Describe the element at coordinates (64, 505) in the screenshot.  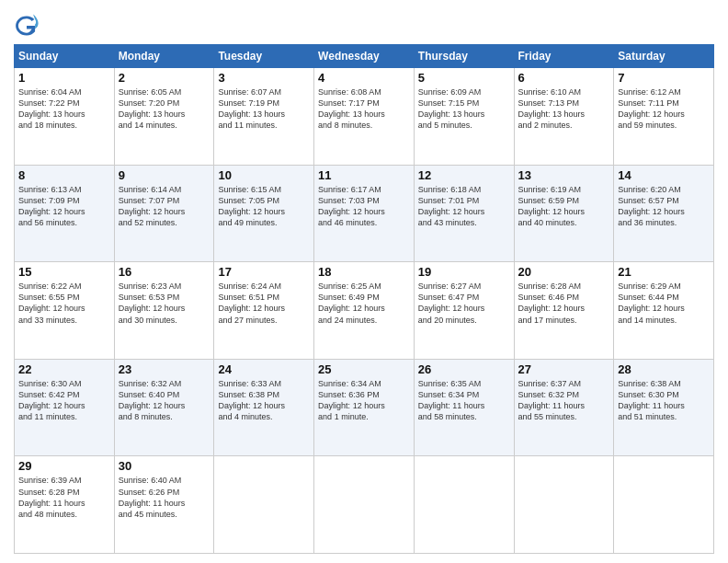
I see `calendar-cell: 29Sunrise: 6:39 AM Sunset: 6:28 PM Dayli…` at that location.